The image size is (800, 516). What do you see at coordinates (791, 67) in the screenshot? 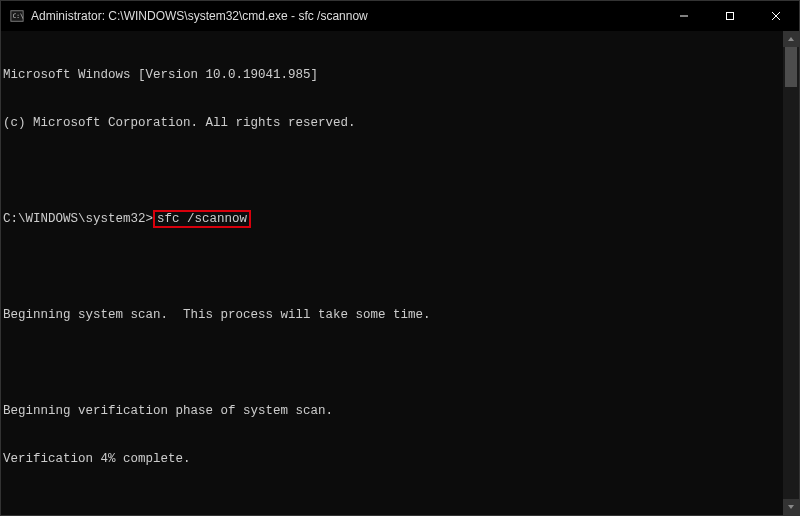
I see `scroll-thumb` at bounding box center [791, 67].